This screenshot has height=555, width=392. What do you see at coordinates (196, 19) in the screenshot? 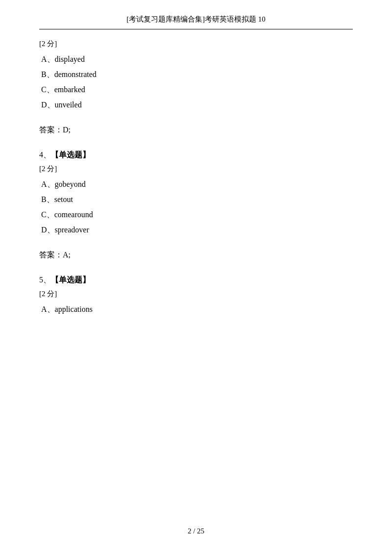
I see `page-title: [考试复习题库精编合集]考研英语模拟题 10` at bounding box center [196, 19].